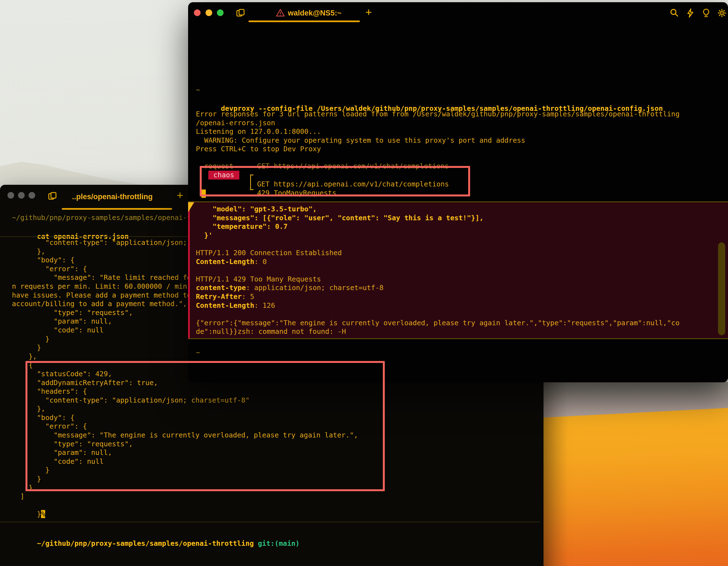 Image resolution: width=728 pixels, height=566 pixels. Describe the element at coordinates (198, 90) in the screenshot. I see `previous-prompt-tilde: ~` at that location.